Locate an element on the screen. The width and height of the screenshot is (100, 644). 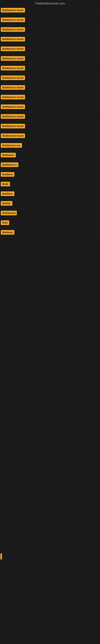
bottleneck-badge-15: Bottleneck res is located at coordinates (11, 146).